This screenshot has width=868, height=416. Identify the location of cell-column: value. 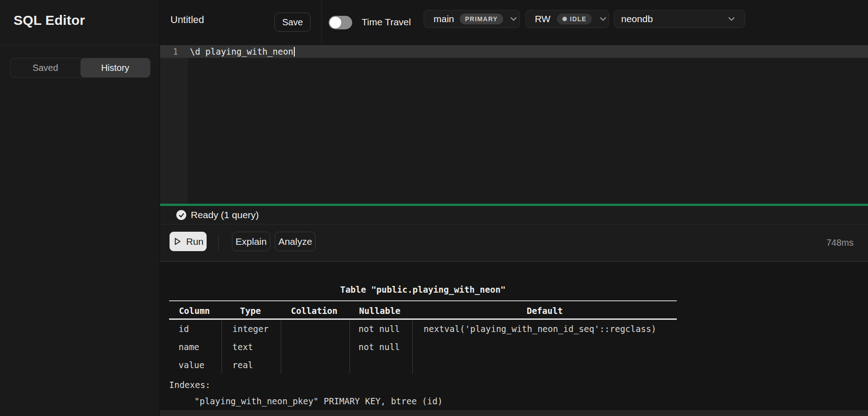
(192, 365).